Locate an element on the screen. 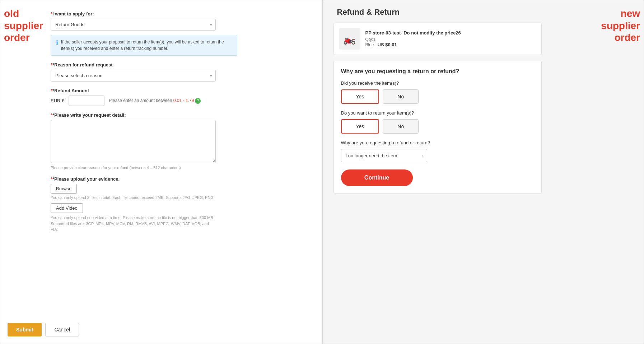 The height and width of the screenshot is (344, 644). apply-for-select: Return Goods Refund Only is located at coordinates (133, 24).